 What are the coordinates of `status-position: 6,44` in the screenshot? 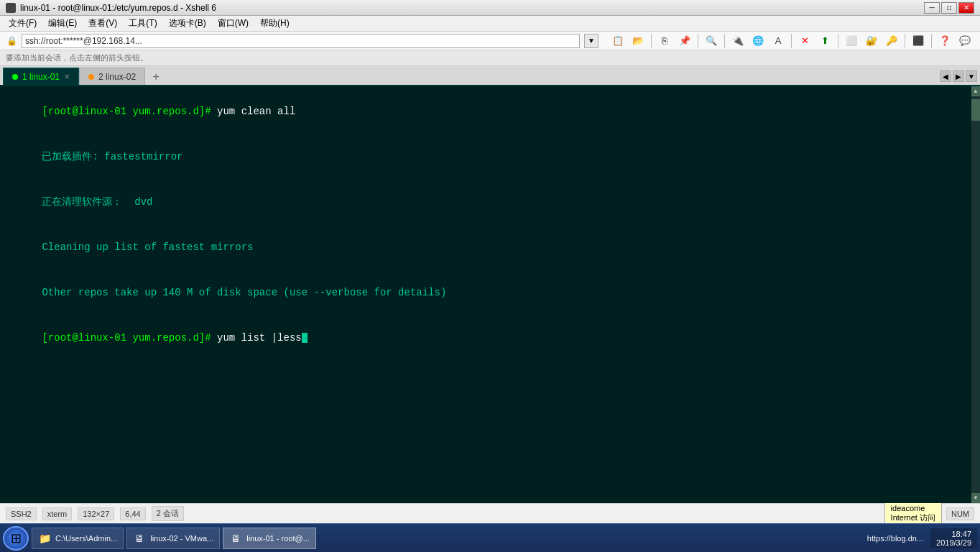 It's located at (132, 514).